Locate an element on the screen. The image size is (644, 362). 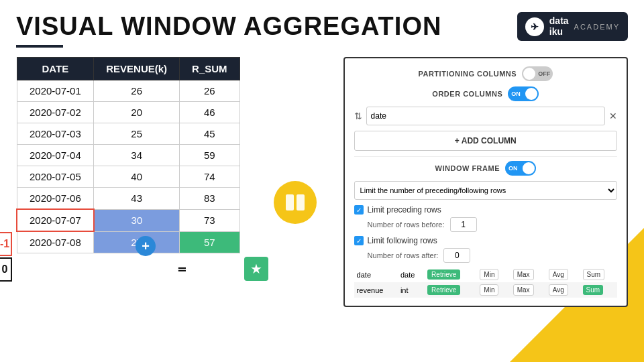
table-cell: 2020-07-04 is located at coordinates (55, 156).